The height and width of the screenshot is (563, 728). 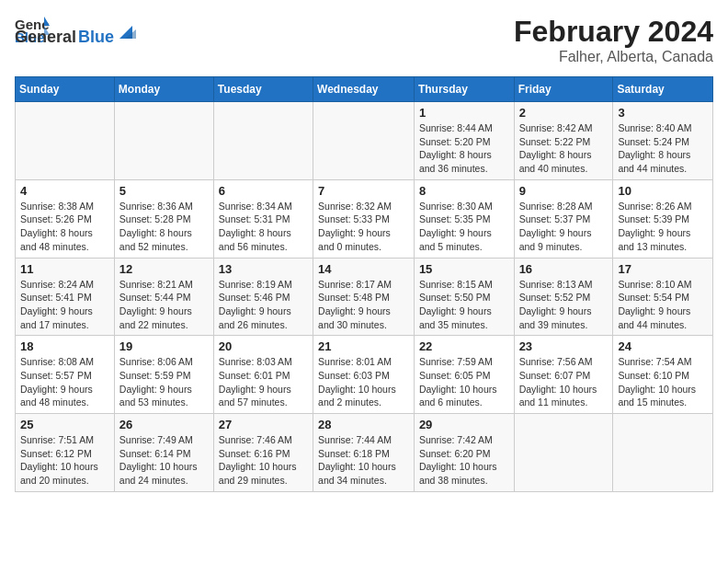 I want to click on day-info: Sunrise: 7:46 AMSunset: 6:16 PMDaylight:…, so click(x=263, y=460).